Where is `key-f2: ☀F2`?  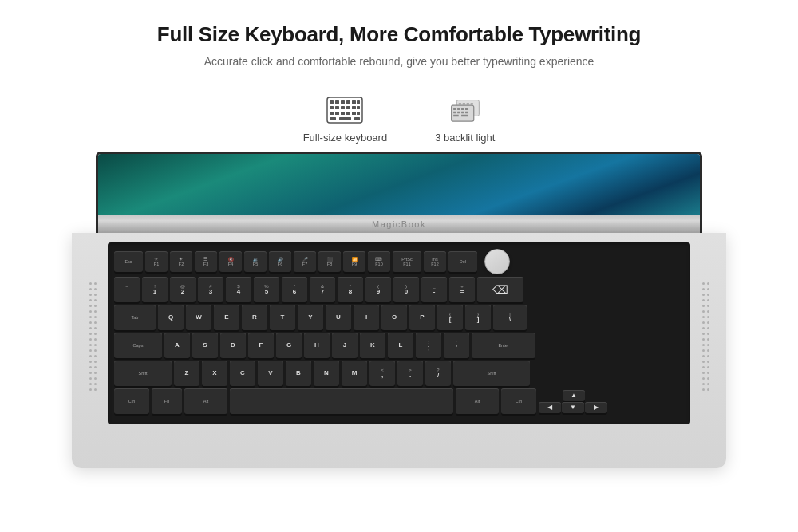 key-f2: ☀F2 is located at coordinates (181, 262).